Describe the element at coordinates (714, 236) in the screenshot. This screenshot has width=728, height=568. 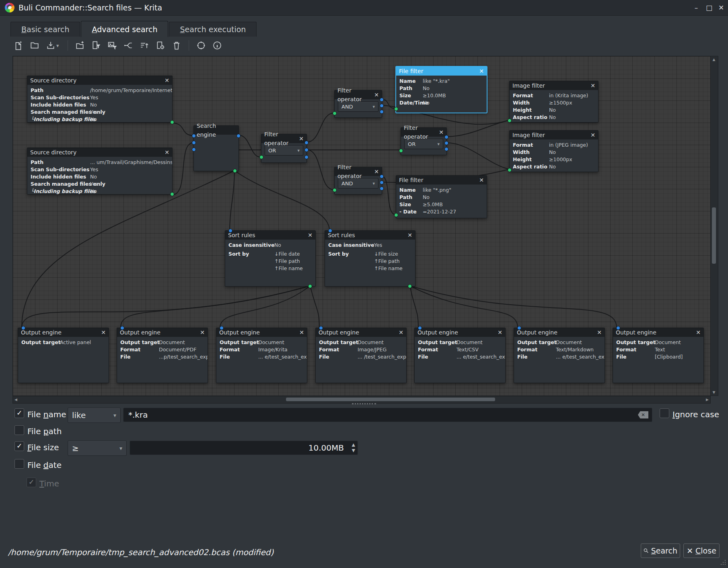
I see `vertical-scroll-thumb` at that location.